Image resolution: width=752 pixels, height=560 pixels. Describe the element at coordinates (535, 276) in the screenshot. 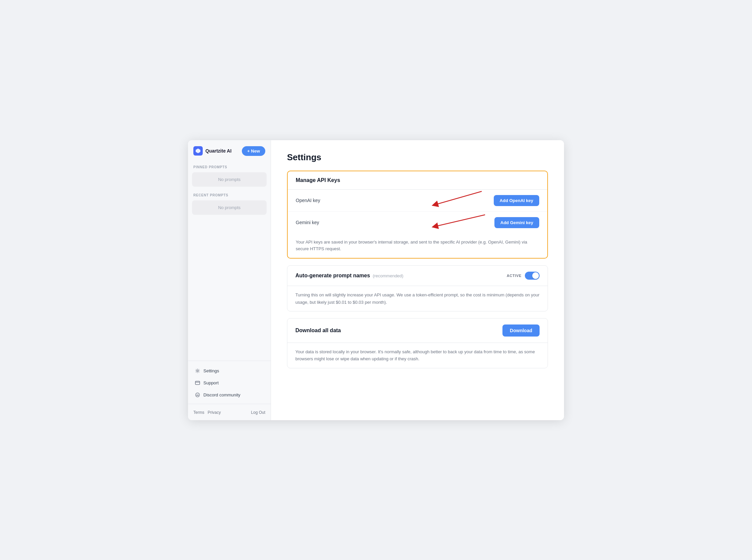

I see `toggle-knob` at that location.